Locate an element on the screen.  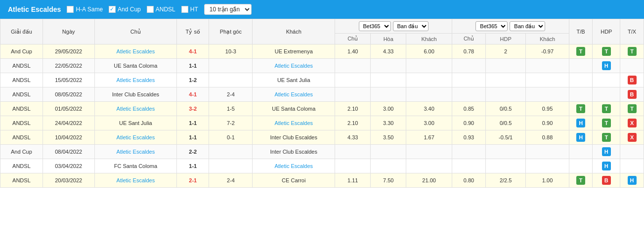
filter-and-cup: And Cup is located at coordinates (125, 9).